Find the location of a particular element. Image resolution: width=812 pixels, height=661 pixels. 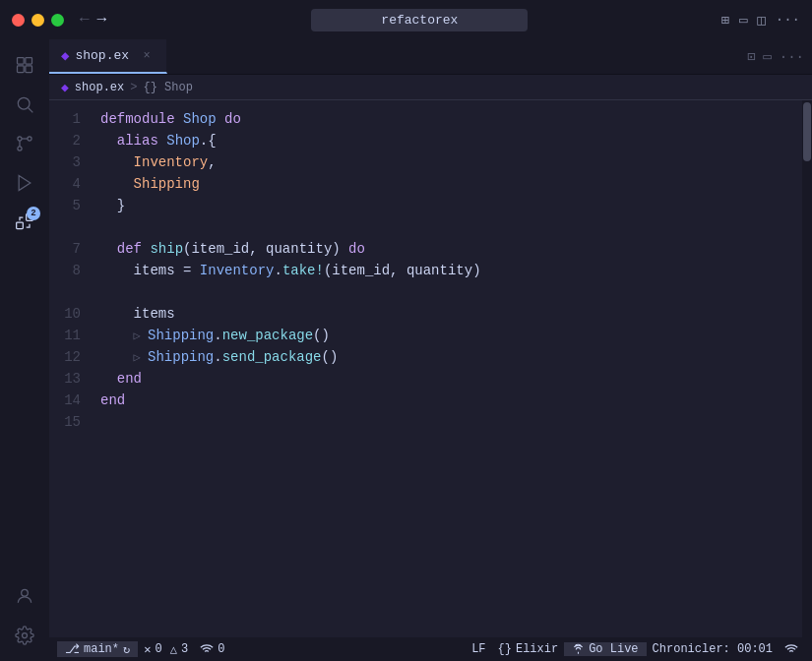

language-label: Elixir is located at coordinates (537, 649).